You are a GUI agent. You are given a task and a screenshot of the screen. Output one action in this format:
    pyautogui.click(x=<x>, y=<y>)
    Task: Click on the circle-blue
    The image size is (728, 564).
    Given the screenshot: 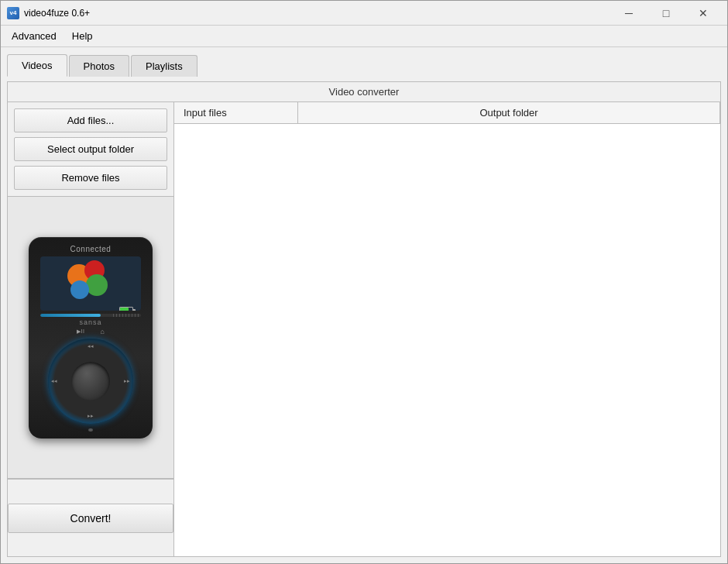 What is the action you would take?
    pyautogui.click(x=80, y=290)
    